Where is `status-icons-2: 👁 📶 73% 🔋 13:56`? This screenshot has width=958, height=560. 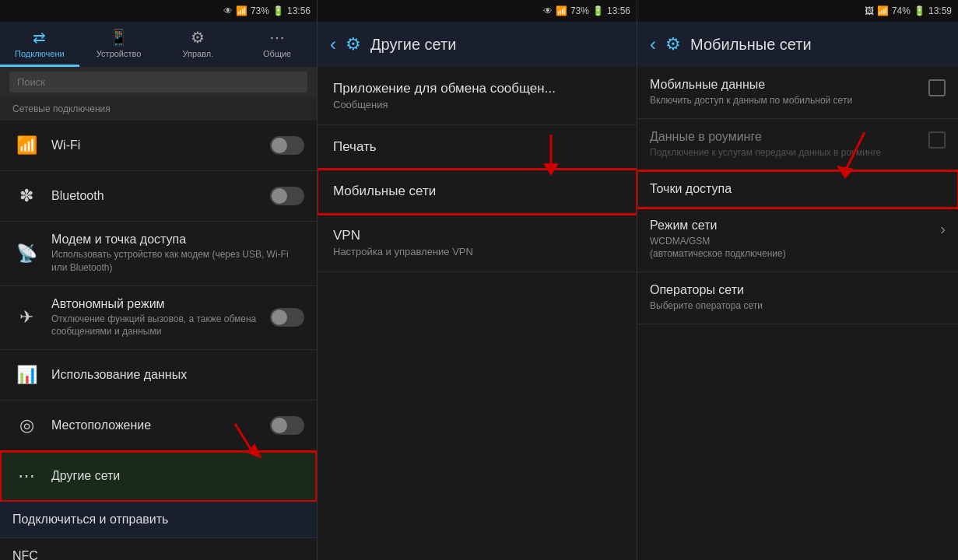
status-icons-2: 👁 📶 73% 🔋 13:56 is located at coordinates (587, 11).